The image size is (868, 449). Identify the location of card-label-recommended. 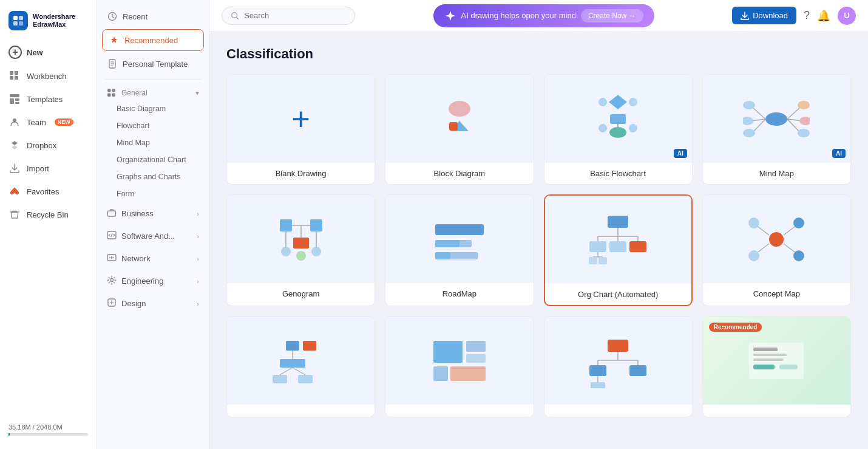
(777, 411).